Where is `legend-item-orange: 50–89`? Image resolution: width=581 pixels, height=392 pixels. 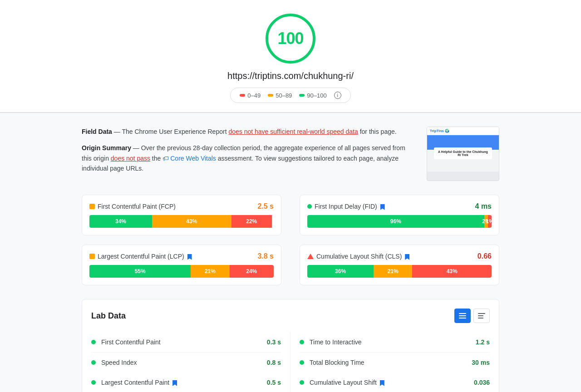 legend-item-orange: 50–89 is located at coordinates (280, 95).